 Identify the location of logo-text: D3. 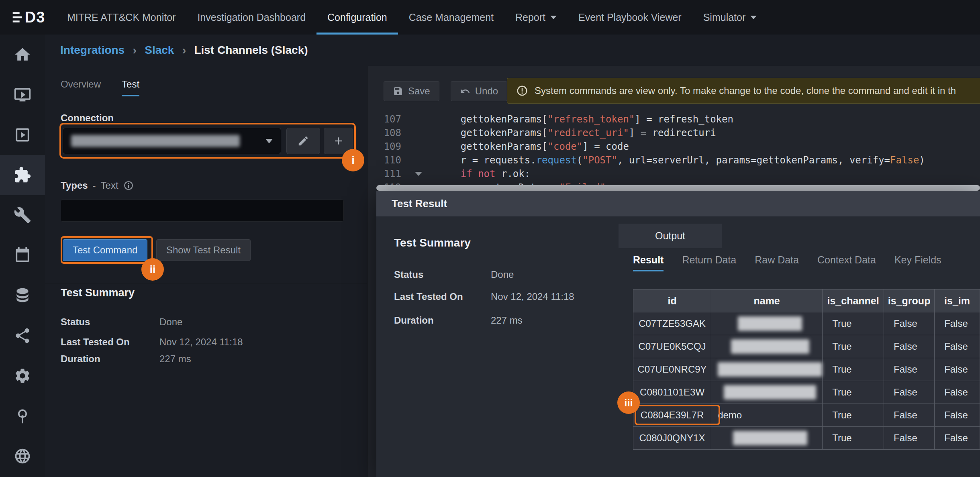
(35, 18).